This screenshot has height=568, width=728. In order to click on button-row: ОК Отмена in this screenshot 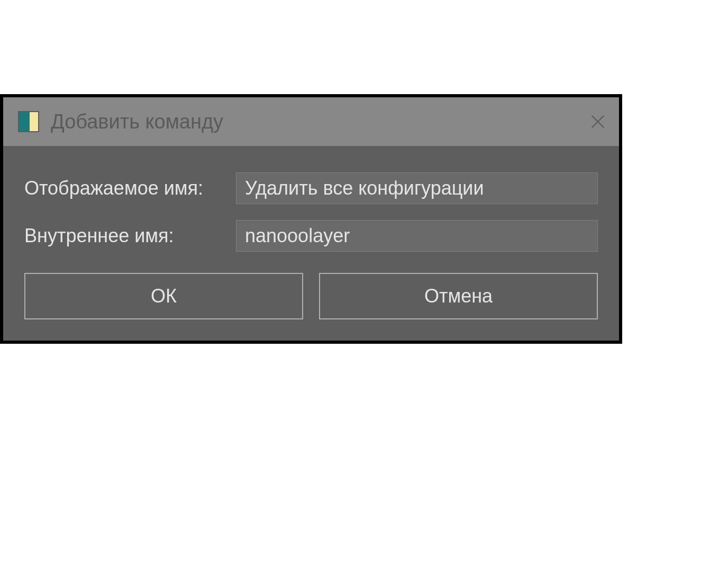, I will do `click(311, 296)`.